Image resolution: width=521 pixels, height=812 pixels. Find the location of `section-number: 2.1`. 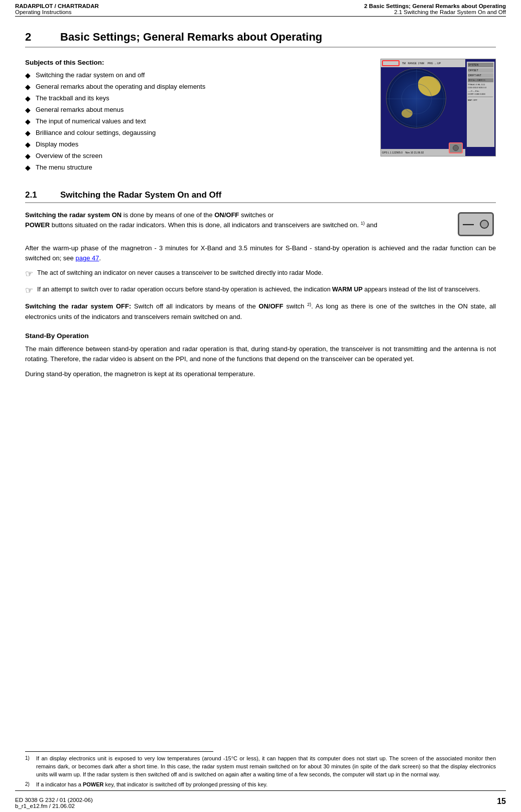

section-number: 2.1 is located at coordinates (43, 195).